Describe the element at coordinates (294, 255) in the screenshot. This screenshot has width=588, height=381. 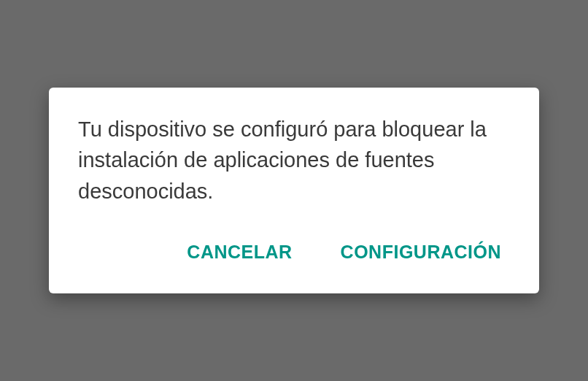
I see `dialog-actions: CANCELAR CONFIGURACIÓN` at that location.